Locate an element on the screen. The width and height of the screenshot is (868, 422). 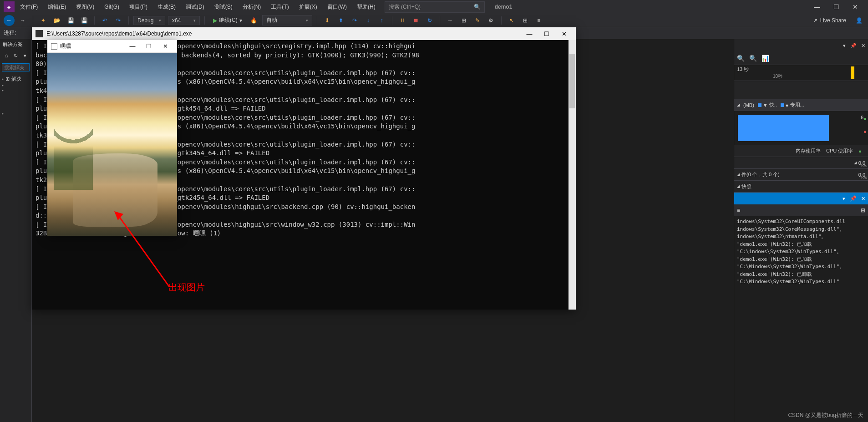
close-panel-icon: ✕ is located at coordinates (863, 46).